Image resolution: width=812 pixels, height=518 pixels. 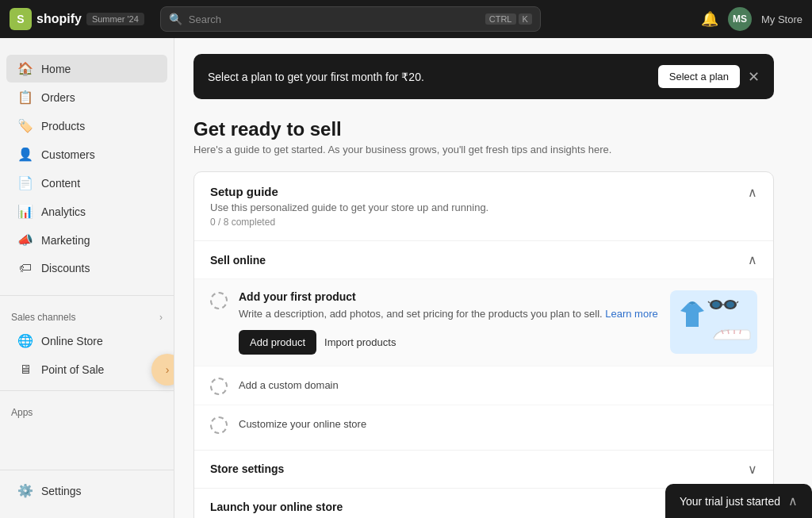 I want to click on sidebar-bottom: ⚙️ Settings, so click(x=87, y=487).